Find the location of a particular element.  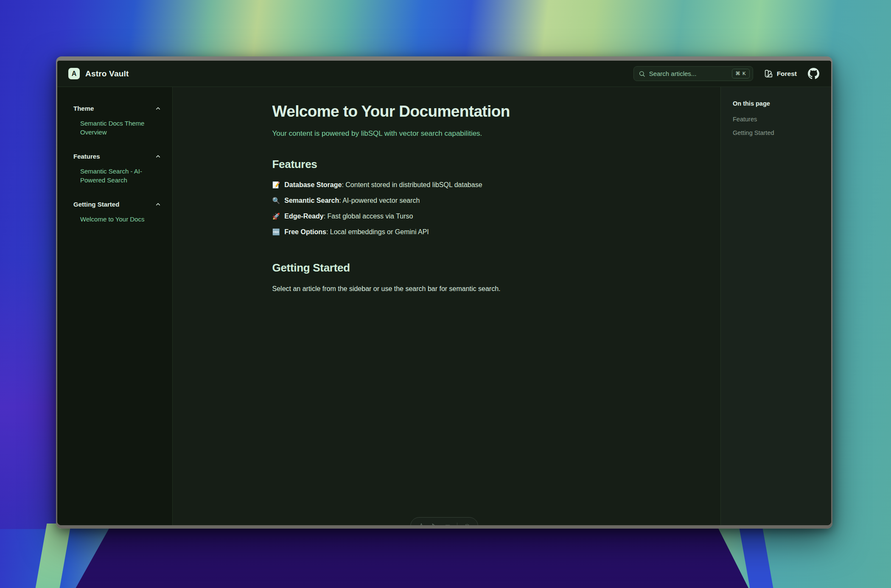

sidebar-section-getting-started-header: Getting Started is located at coordinates (117, 204).